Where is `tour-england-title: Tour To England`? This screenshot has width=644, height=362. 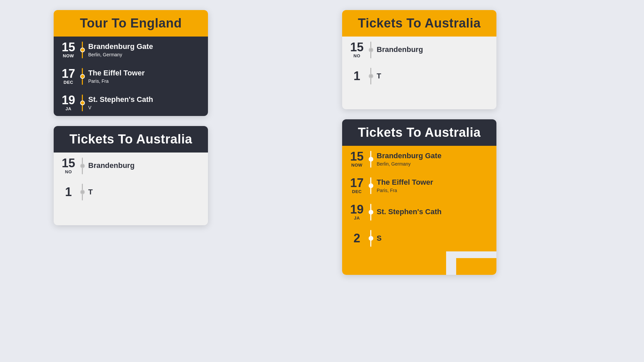 tour-england-title: Tour To England is located at coordinates (131, 23).